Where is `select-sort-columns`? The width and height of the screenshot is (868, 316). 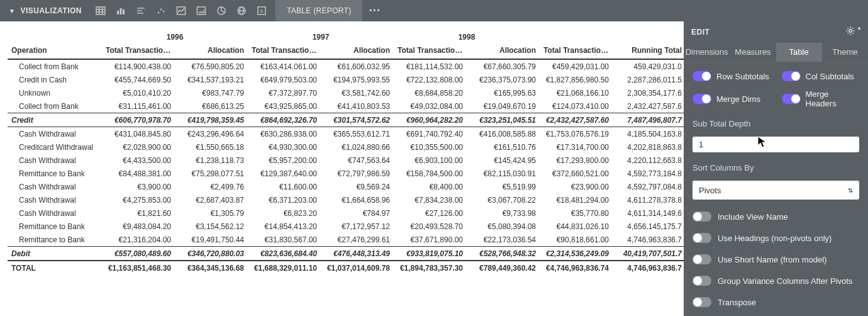
select-sort-columns is located at coordinates (776, 190).